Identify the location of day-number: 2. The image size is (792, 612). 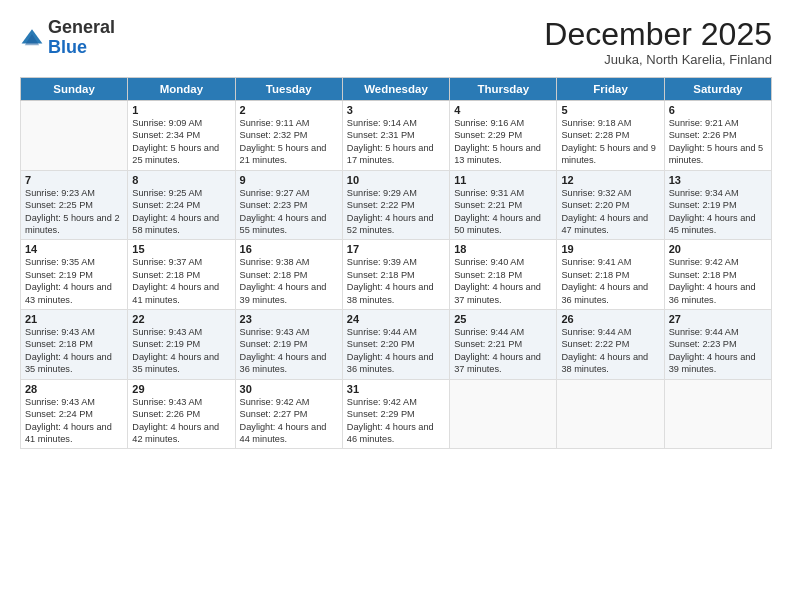
(289, 110).